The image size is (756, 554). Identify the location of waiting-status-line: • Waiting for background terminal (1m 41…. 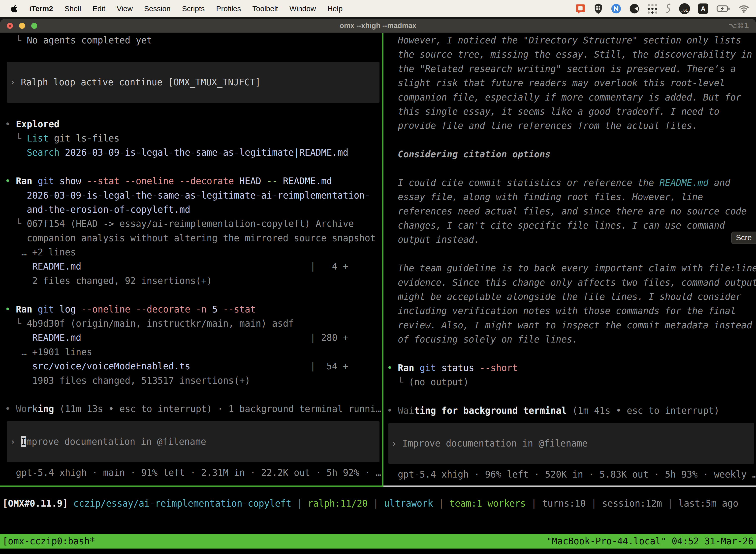
(572, 410).